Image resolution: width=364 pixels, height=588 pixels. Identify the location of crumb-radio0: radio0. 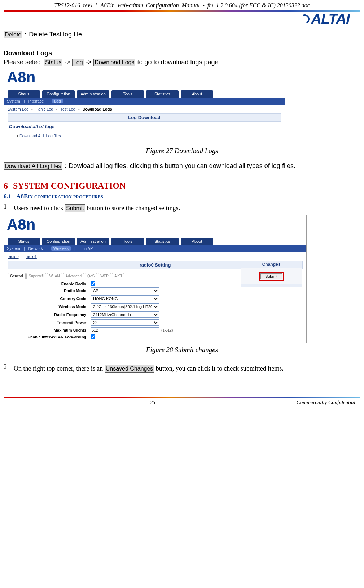
(13, 256).